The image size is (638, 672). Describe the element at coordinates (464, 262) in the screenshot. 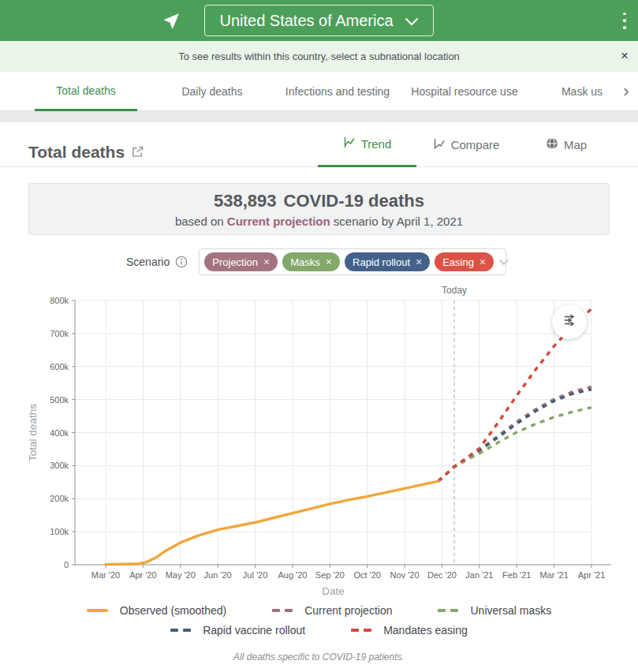

I see `chip-easing: Easing×` at that location.